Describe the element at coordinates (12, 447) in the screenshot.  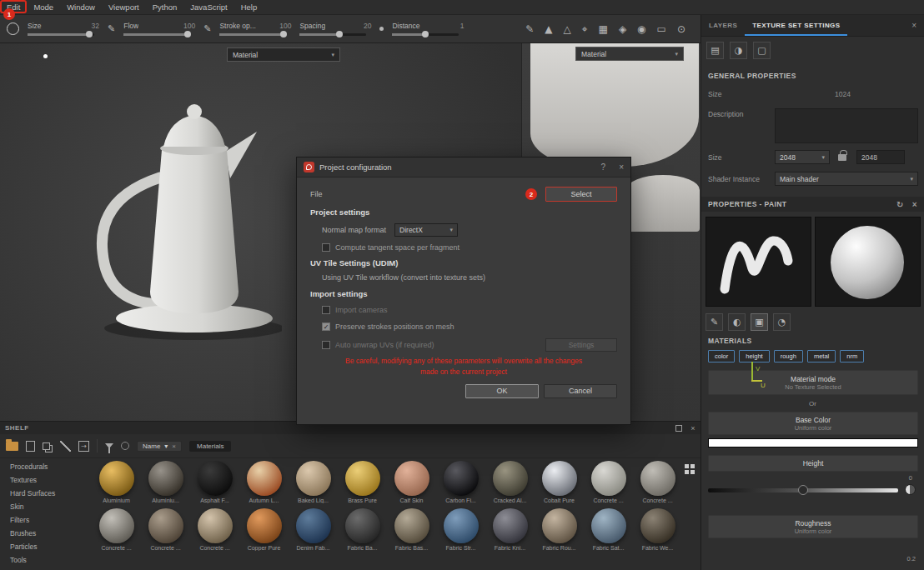
I see `open-folder-icon` at that location.